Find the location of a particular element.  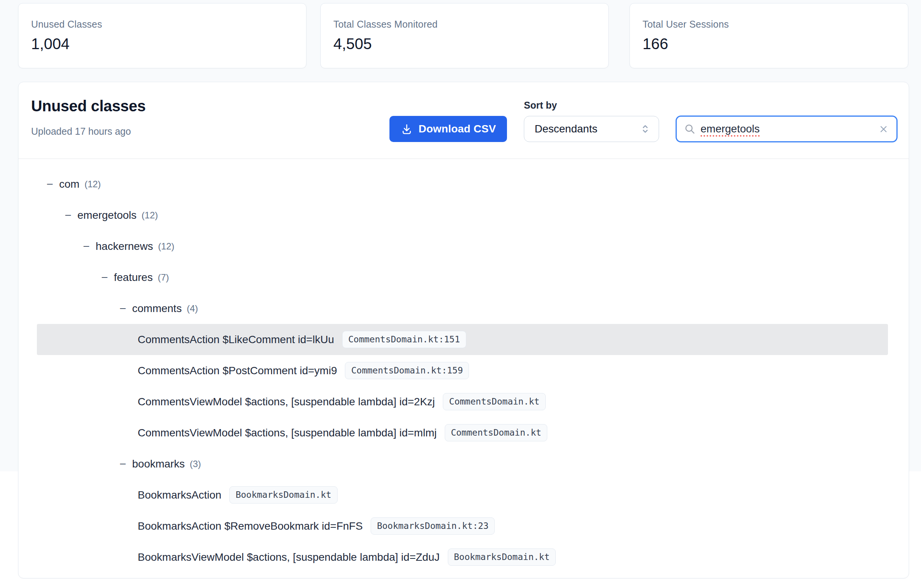

file-location-badge: CommentsDomain.kt:159 is located at coordinates (407, 371).